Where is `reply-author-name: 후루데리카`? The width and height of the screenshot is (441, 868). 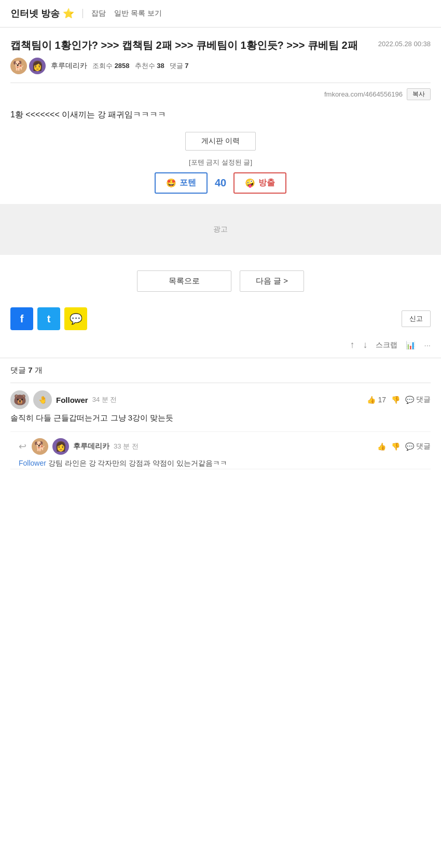 reply-author-name: 후루데리카 is located at coordinates (91, 446).